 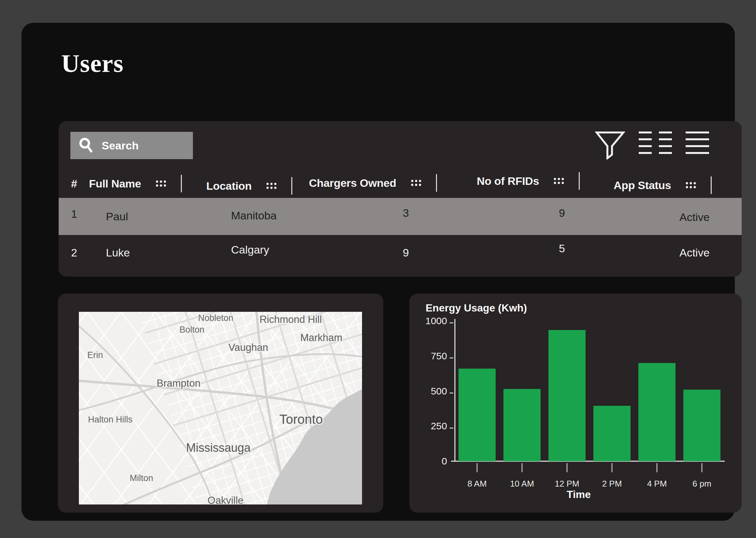 I want to click on y-tick-label: 500, so click(x=439, y=391).